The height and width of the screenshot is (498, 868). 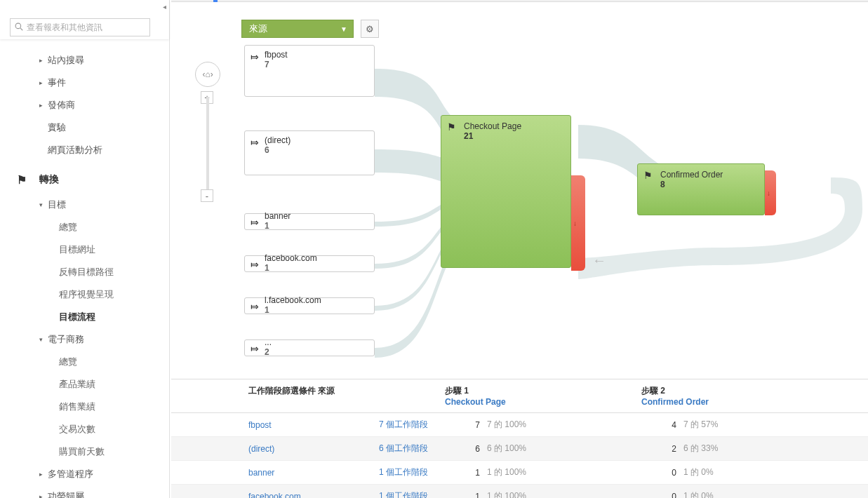 I want to click on nav-label: 發佈商, so click(x=62, y=105).